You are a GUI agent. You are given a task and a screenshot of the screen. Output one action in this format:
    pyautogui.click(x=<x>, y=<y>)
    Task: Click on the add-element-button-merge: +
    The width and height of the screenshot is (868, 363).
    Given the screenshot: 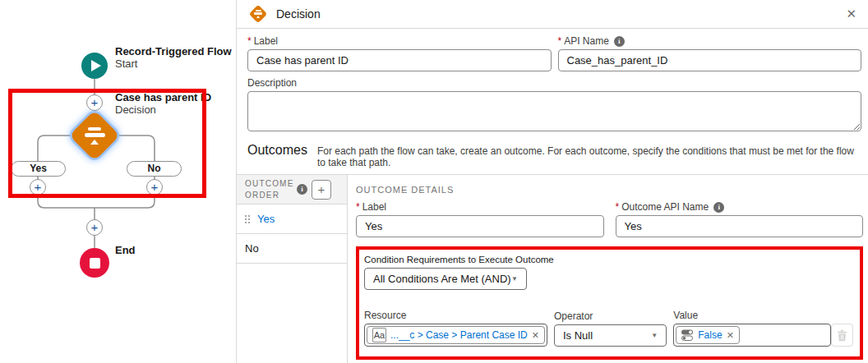 What is the action you would take?
    pyautogui.click(x=95, y=227)
    